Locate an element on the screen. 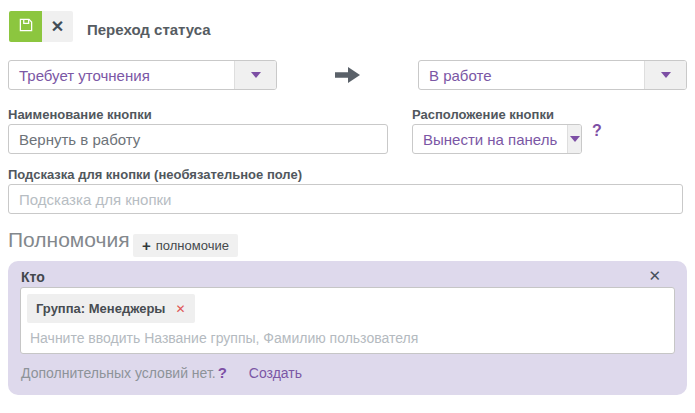 The image size is (695, 413). who-input-placeholder: Начните вводить Название группы, Фамилию… is located at coordinates (224, 338).